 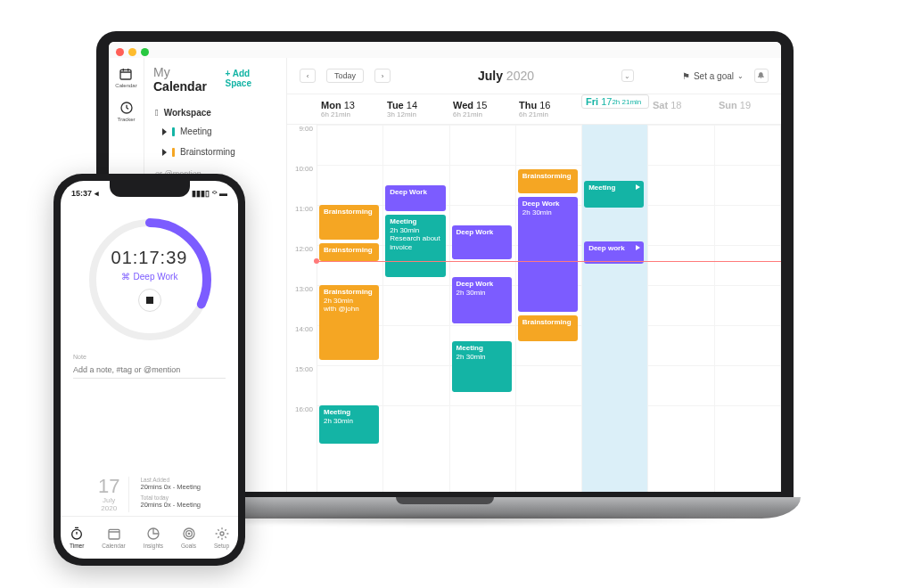 I want to click on sidebar-item-label: Meeting, so click(x=196, y=132).